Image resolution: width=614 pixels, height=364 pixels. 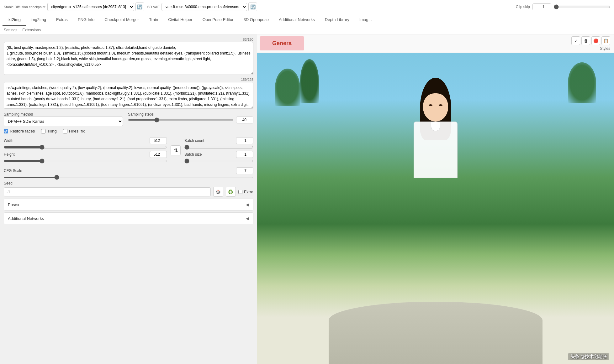 What do you see at coordinates (240, 192) in the screenshot?
I see `extra-checkbox-input` at bounding box center [240, 192].